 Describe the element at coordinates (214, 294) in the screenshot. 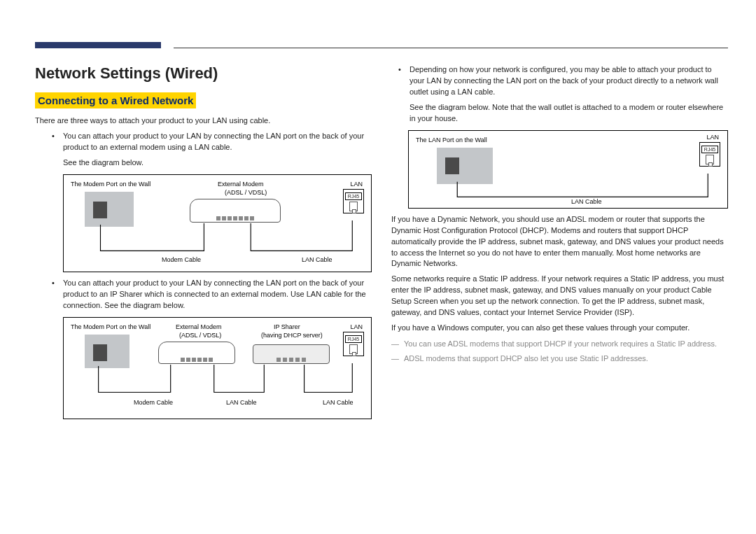

I see `bullet-2-text: You can attach your product to your LAN …` at that location.